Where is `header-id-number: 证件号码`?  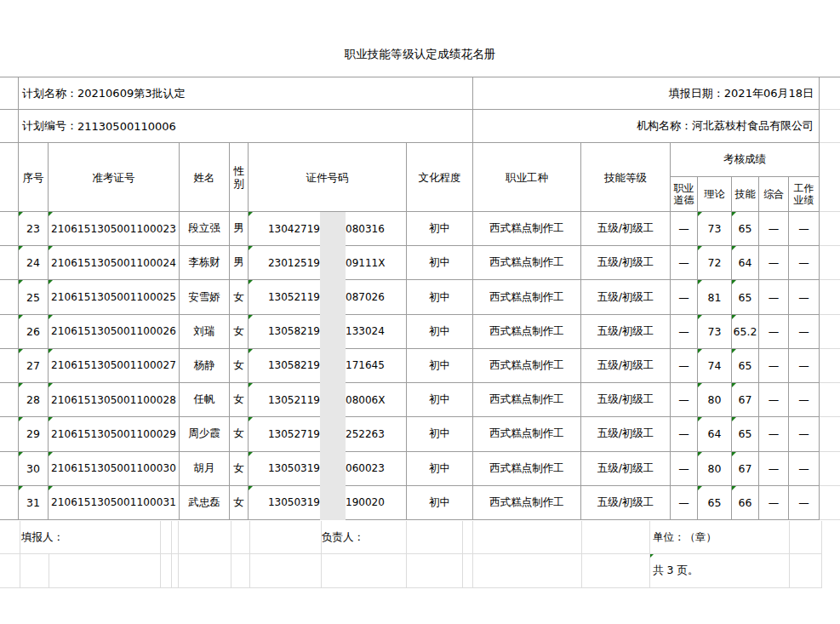 header-id-number: 证件号码 is located at coordinates (328, 177).